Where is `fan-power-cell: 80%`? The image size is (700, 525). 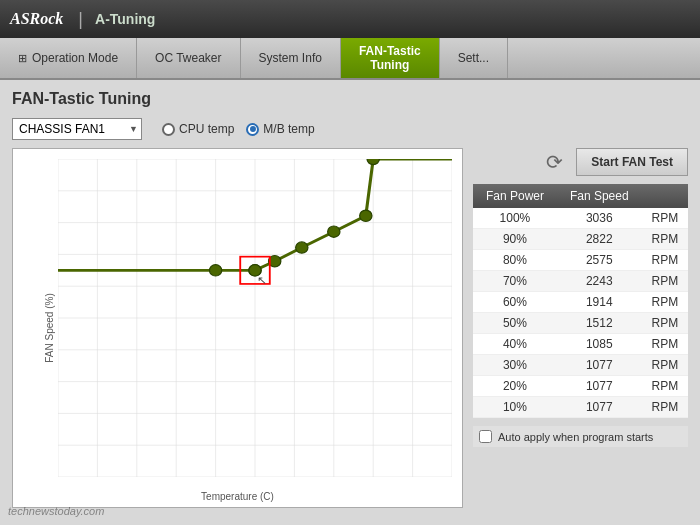 fan-power-cell: 80% is located at coordinates (515, 260).